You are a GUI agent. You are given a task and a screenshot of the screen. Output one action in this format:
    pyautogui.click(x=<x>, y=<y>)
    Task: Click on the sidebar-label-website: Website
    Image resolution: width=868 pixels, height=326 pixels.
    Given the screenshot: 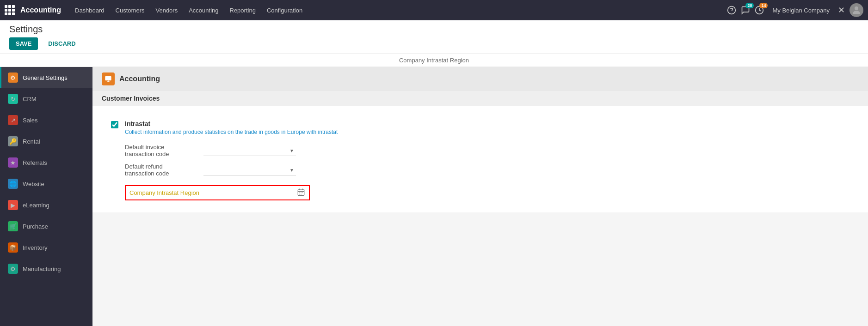 What is the action you would take?
    pyautogui.click(x=33, y=184)
    